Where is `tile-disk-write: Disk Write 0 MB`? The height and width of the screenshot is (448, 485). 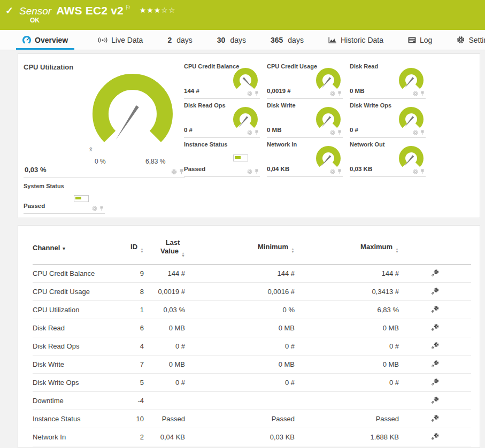
tile-disk-write: Disk Write 0 MB is located at coordinates (305, 119).